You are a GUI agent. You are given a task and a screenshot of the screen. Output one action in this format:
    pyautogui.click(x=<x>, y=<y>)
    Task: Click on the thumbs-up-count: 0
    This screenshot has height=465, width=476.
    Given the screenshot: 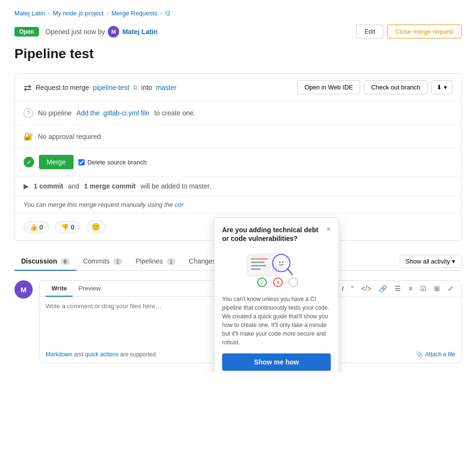 What is the action you would take?
    pyautogui.click(x=41, y=227)
    